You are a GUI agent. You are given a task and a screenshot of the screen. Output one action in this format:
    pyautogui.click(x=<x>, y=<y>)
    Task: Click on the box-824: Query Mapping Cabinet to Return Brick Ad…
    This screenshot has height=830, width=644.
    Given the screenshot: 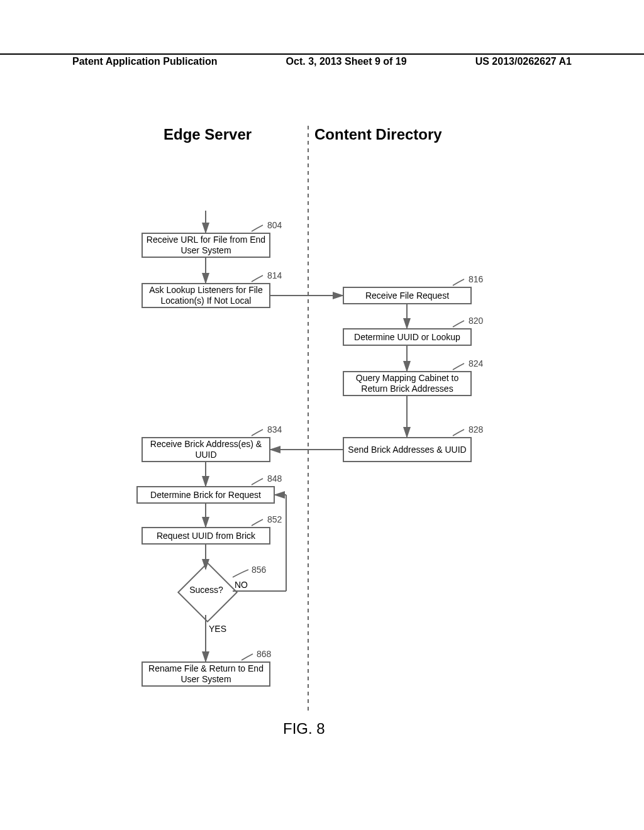 What is the action you would take?
    pyautogui.click(x=408, y=384)
    